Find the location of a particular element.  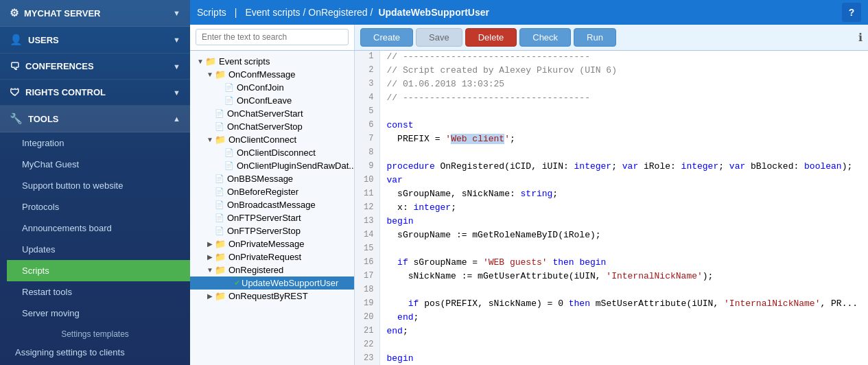

check-button: Check is located at coordinates (545, 37).